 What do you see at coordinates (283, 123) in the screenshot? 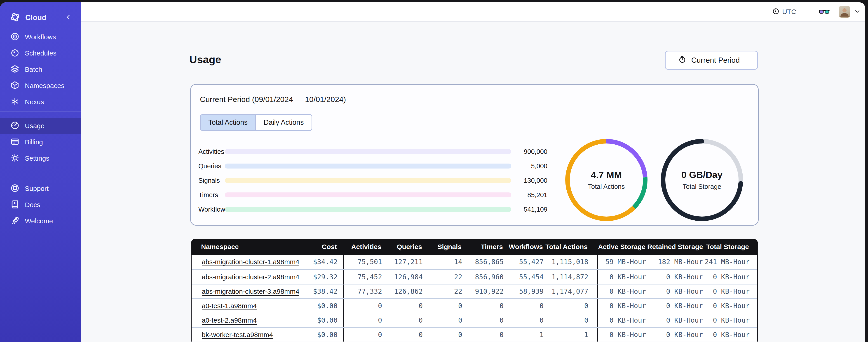
I see `tab-daily-actions: Daily Actions` at bounding box center [283, 123].